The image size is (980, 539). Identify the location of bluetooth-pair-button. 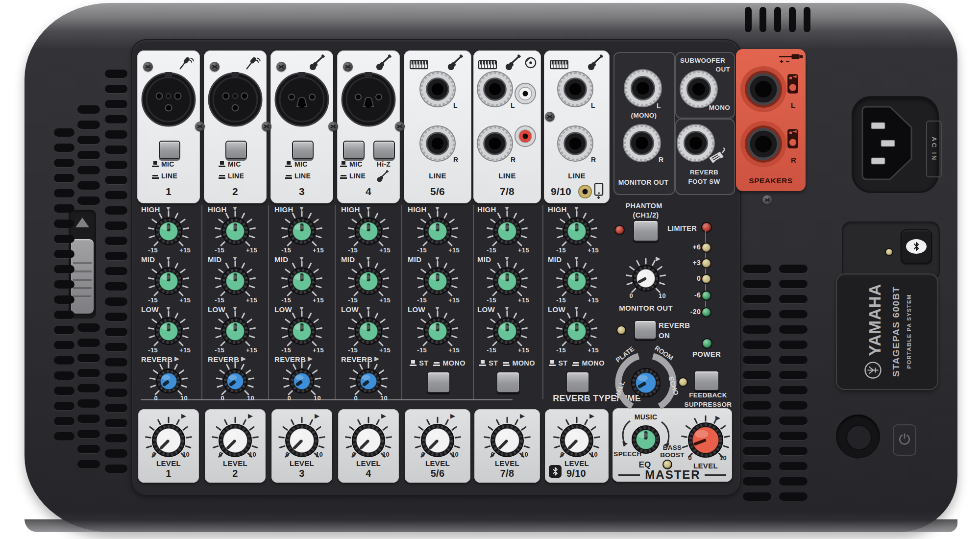
(916, 246).